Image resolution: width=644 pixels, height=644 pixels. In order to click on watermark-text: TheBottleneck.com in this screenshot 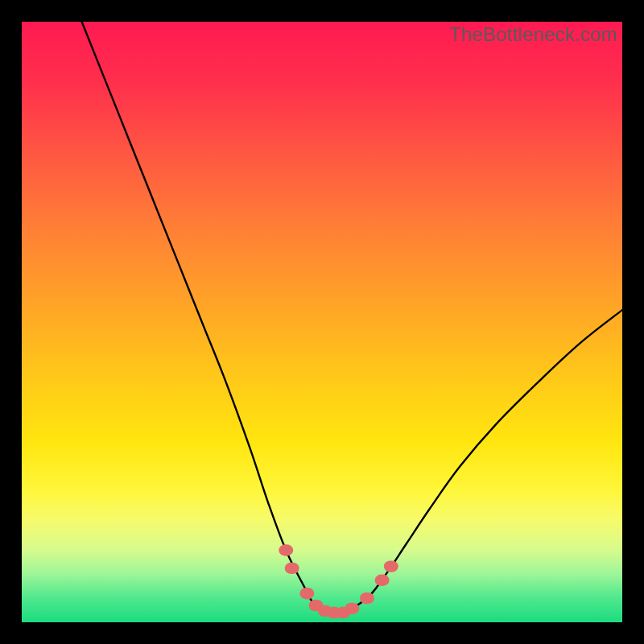, I will do `click(533, 35)`.